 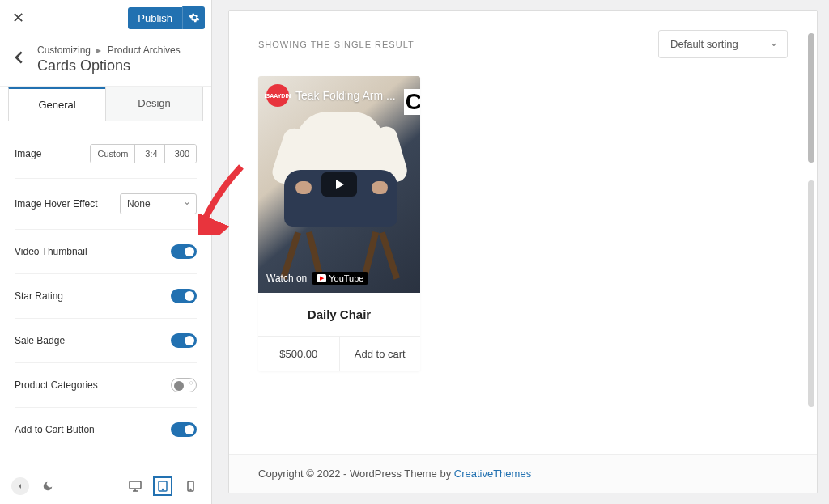 I want to click on option-sale-badge: Sale Badge, so click(x=105, y=341).